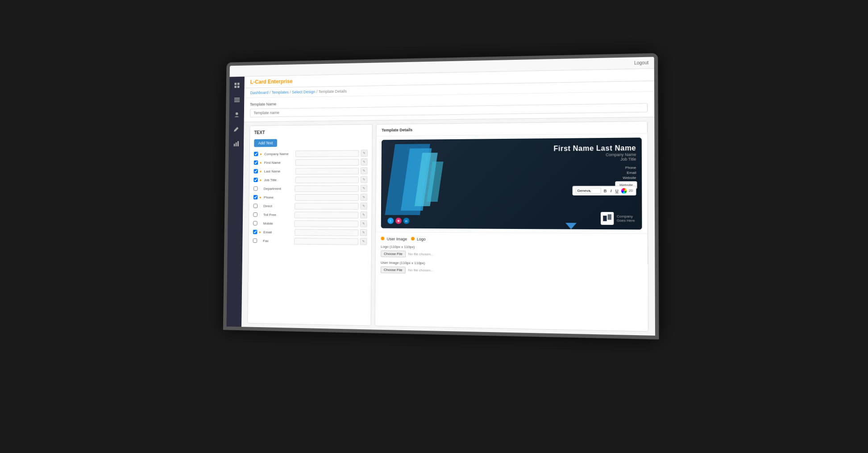 This screenshot has height=453, width=868. Describe the element at coordinates (311, 132) in the screenshot. I see `text-panel-title: TEXT` at that location.